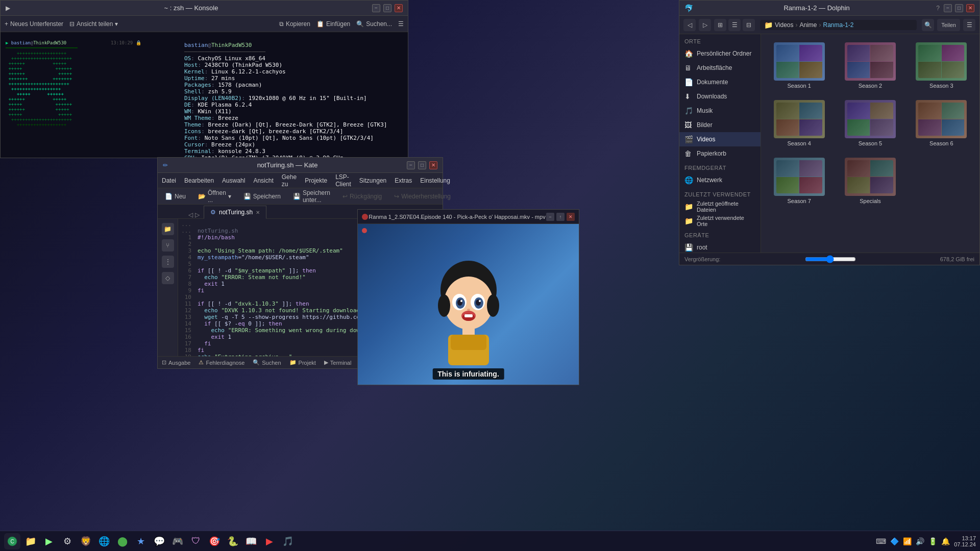 This screenshot has height=551, width=980. I want to click on sidebar-item-downloads: ⬇ Downloads, so click(720, 96).